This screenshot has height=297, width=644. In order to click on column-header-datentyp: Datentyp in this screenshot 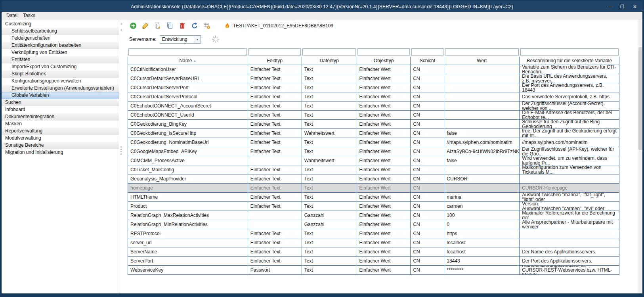, I will do `click(330, 61)`.